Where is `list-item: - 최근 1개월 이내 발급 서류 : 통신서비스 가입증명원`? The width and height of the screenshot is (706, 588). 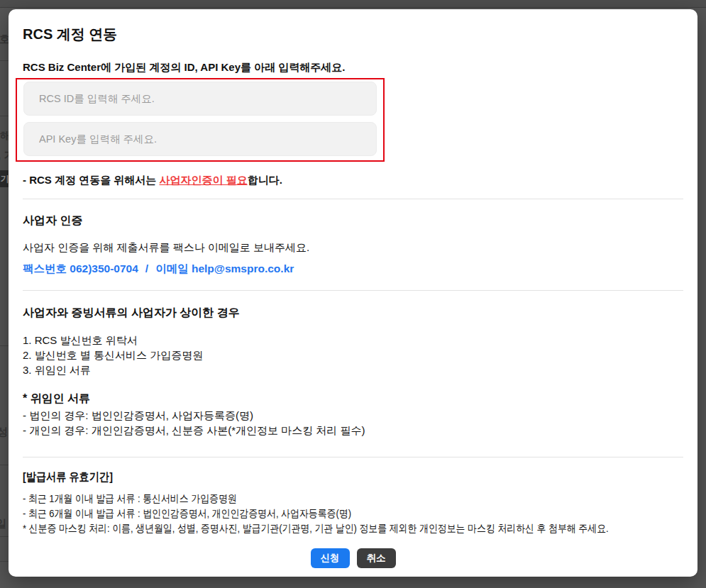
list-item: - 최근 1개월 이내 발급 서류 : 통신서비스 가입증명원 is located at coordinates (353, 498).